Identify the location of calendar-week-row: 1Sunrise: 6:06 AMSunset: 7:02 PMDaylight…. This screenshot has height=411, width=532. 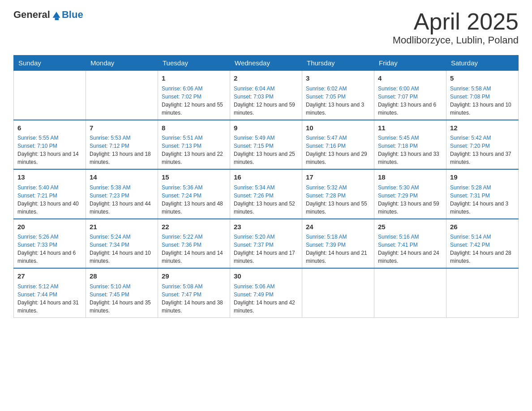
(266, 95).